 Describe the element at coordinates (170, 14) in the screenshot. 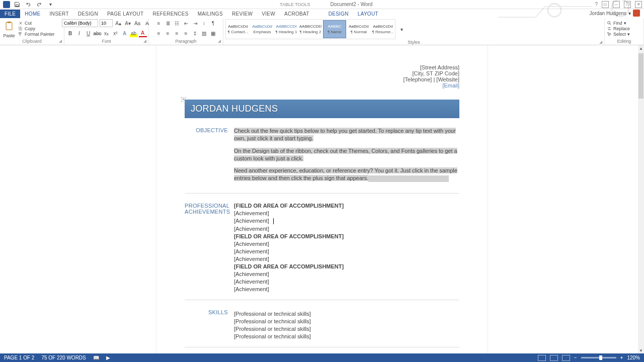

I see `tab-references: REFERENCES` at that location.